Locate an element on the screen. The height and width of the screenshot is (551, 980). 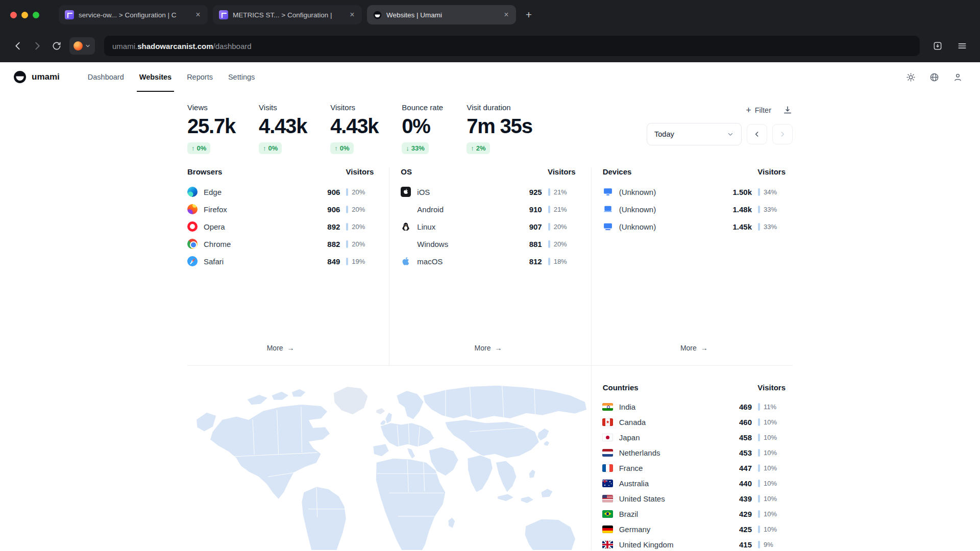
plus-icon: + is located at coordinates (748, 110).